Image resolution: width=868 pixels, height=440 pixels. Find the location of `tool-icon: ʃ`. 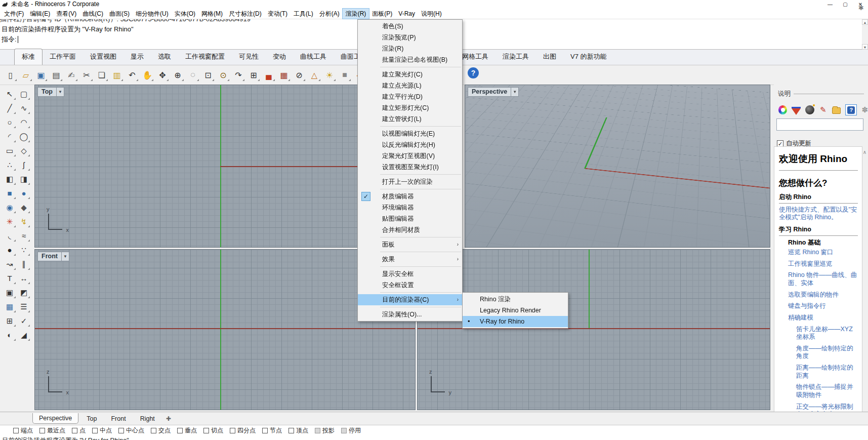

tool-icon: ʃ is located at coordinates (24, 165).